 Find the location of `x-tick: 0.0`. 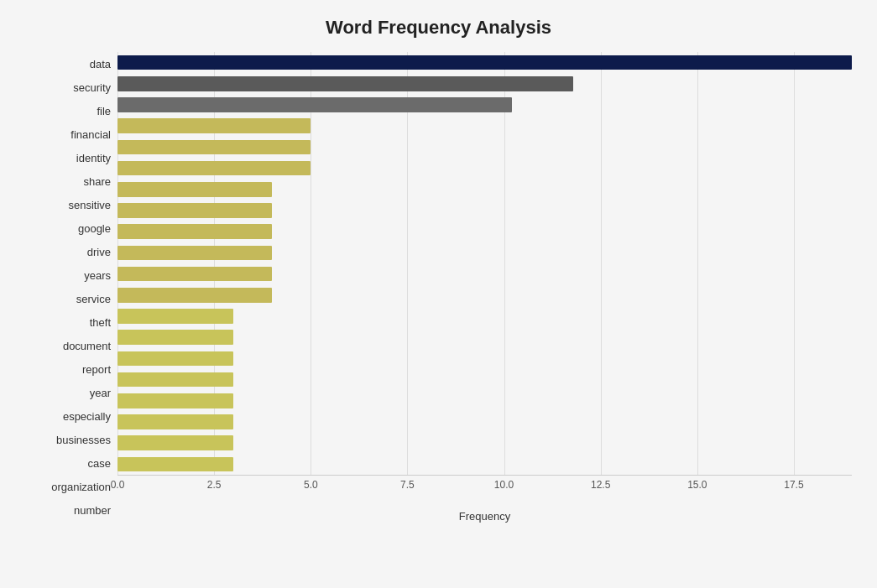

x-tick: 0.0 is located at coordinates (117, 485).